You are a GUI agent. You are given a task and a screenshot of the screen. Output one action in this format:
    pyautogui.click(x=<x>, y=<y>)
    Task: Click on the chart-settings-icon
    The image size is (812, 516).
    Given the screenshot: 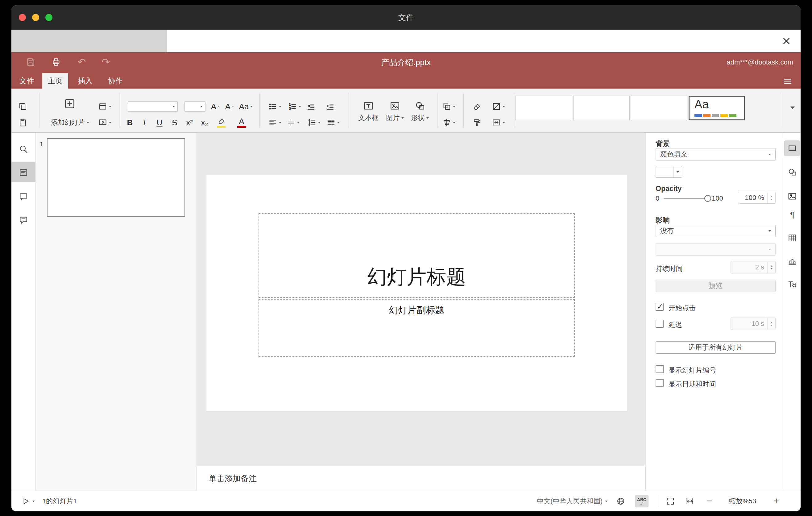 What is the action you would take?
    pyautogui.click(x=792, y=262)
    